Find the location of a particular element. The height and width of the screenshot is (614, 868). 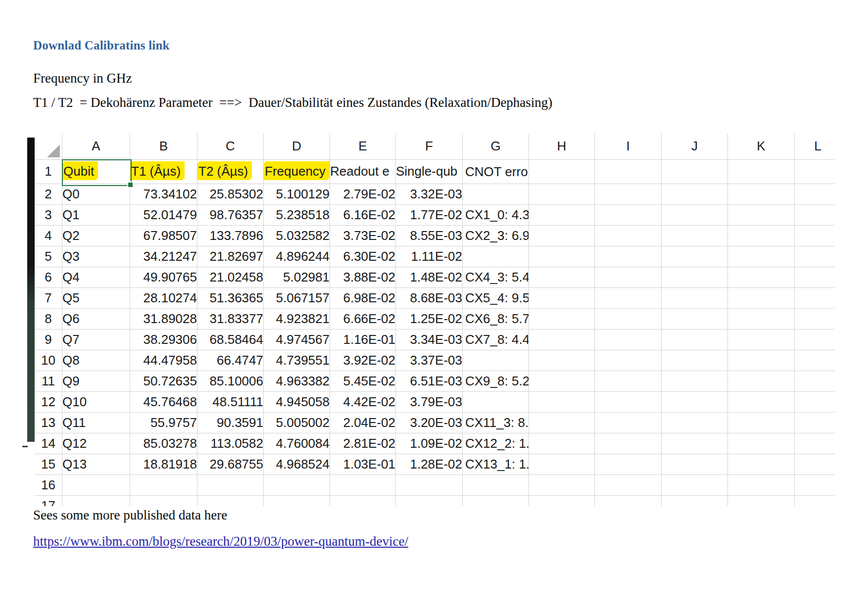

column-header-k: K is located at coordinates (761, 146).